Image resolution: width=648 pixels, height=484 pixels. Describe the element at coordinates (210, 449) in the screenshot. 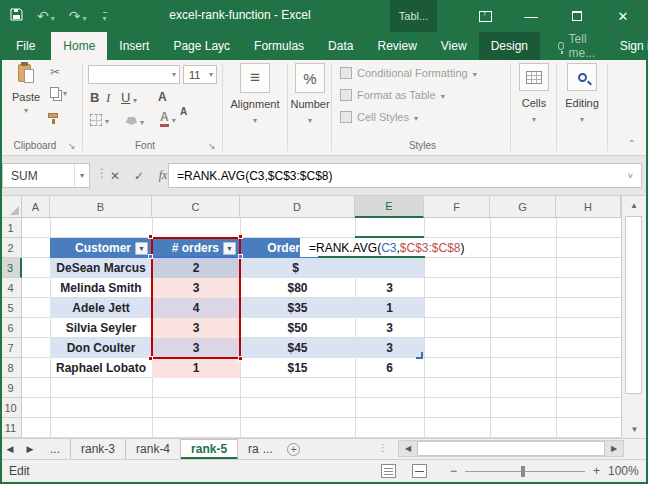

I see `sheet-tab-rank-5: rank-5` at that location.